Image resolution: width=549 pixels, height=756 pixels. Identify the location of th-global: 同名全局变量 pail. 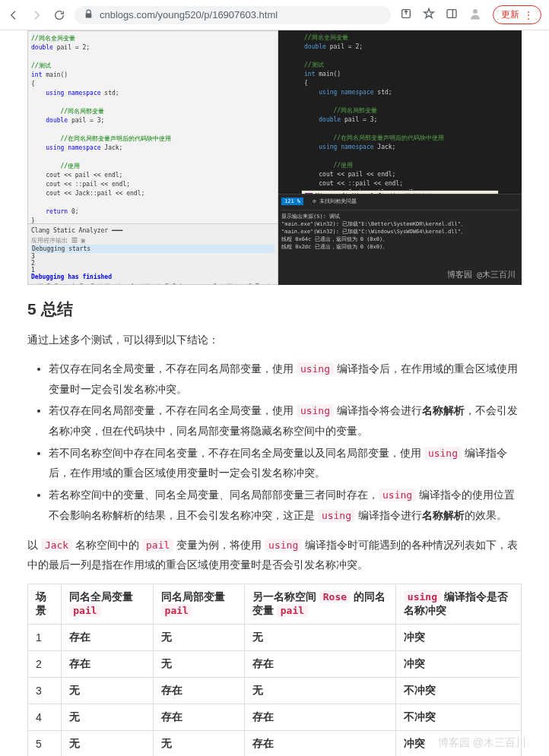
(107, 603).